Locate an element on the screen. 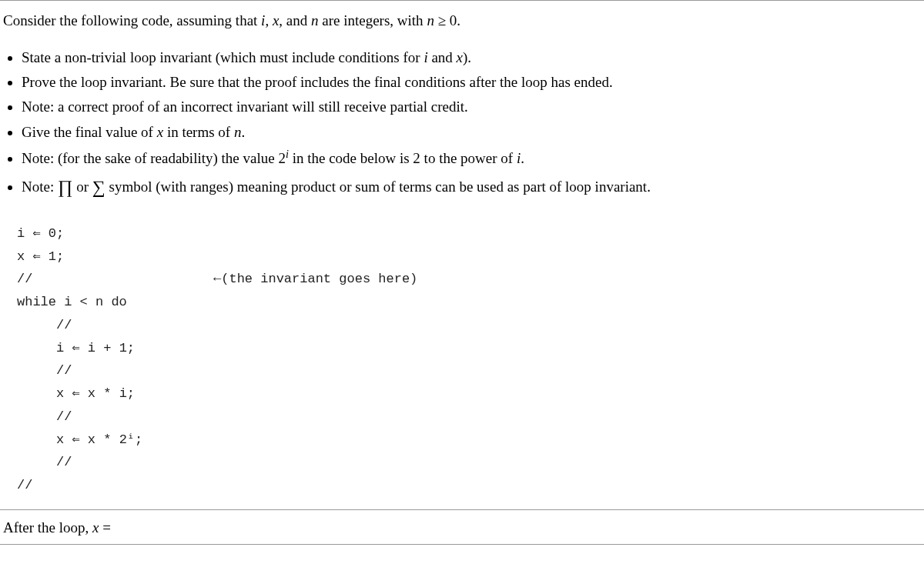  task-text: and is located at coordinates (442, 57).